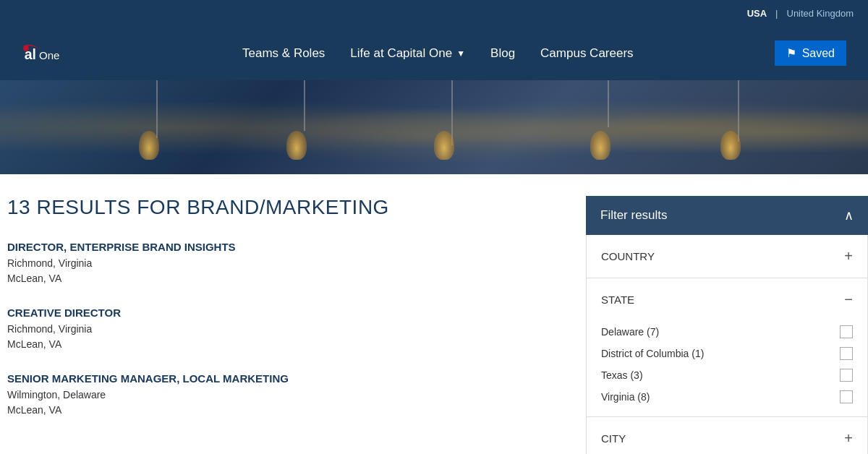 Image resolution: width=868 pixels, height=454 pixels. I want to click on save-button: ⚑ Saved, so click(810, 53).